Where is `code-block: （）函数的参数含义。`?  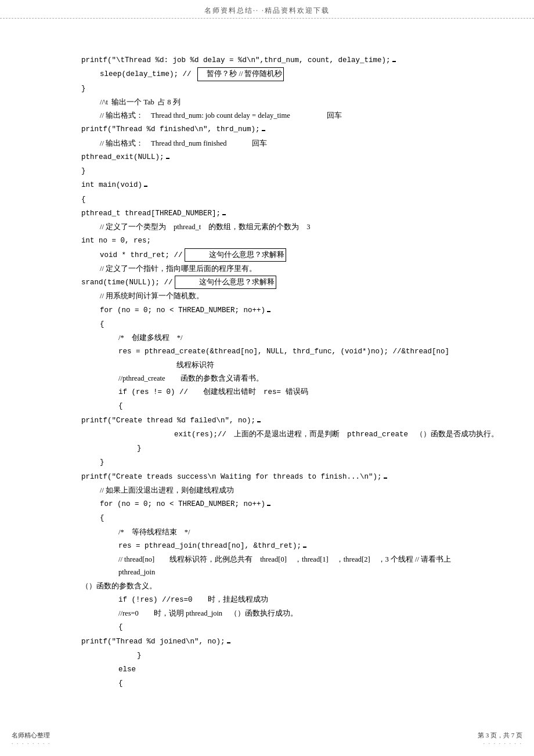 code-block: （）函数的参数含义。 is located at coordinates (273, 586).